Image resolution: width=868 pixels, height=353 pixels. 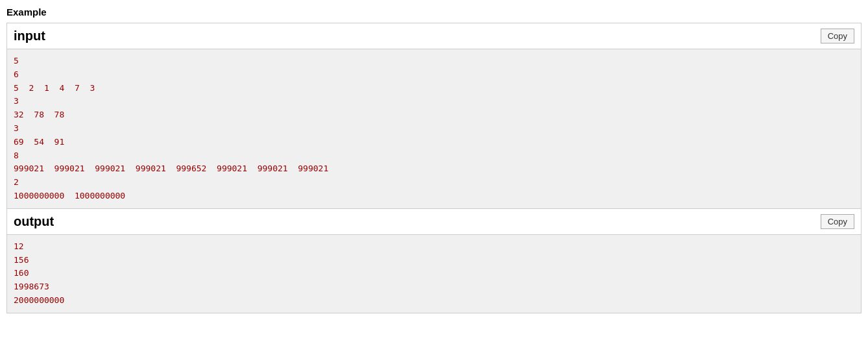 I want to click on input-line: 69 54 91, so click(x=434, y=143).